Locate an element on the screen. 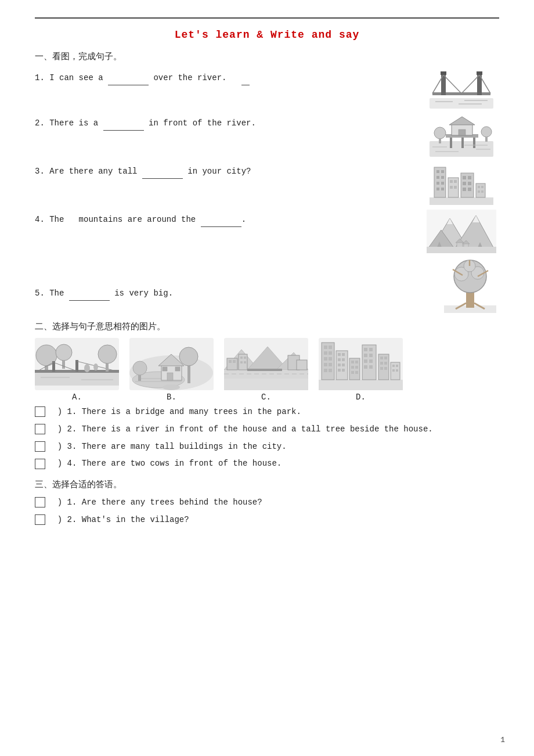 The height and width of the screenshot is (756, 534). q4-image is located at coordinates (461, 231).